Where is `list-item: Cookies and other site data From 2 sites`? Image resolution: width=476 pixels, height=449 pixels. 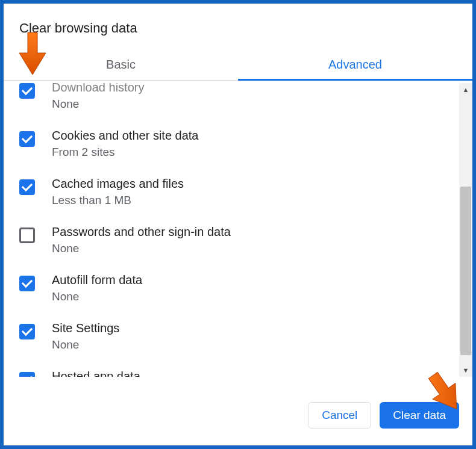 list-item: Cookies and other site data From 2 sites is located at coordinates (239, 143).